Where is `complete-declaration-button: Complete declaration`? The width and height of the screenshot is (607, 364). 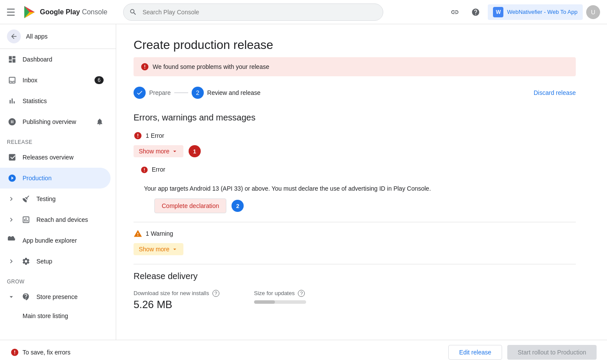
complete-declaration-button: Complete declaration is located at coordinates (190, 206).